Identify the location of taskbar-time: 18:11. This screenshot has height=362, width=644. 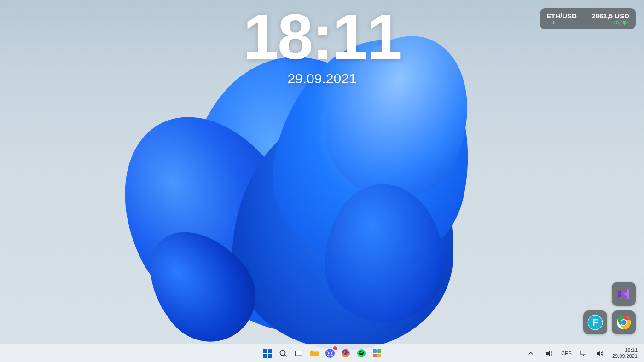
(625, 351).